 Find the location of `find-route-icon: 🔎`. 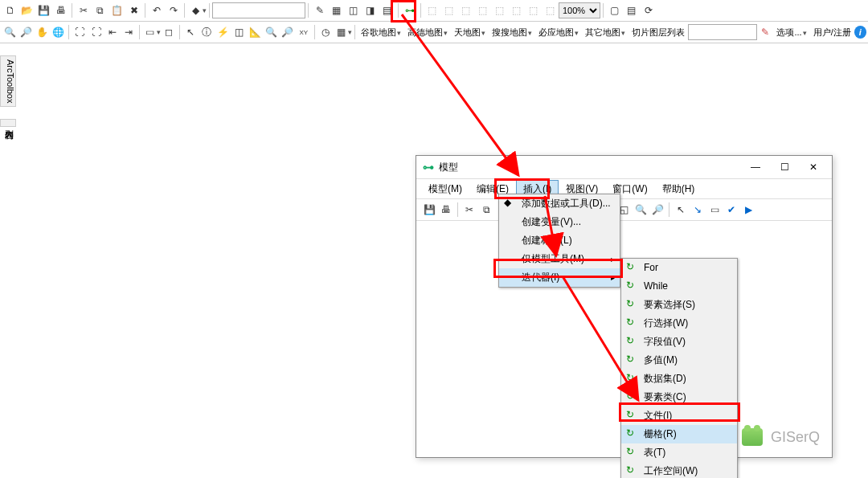

find-route-icon: 🔎 is located at coordinates (288, 32).